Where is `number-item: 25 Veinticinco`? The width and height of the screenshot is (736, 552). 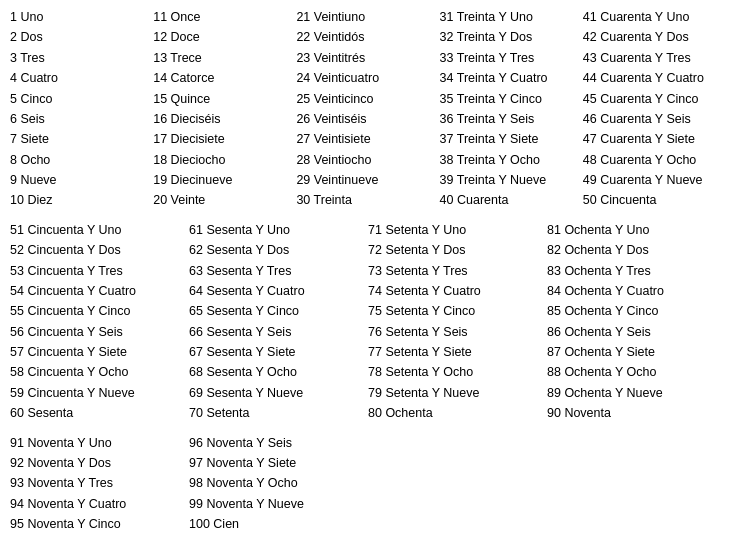 number-item: 25 Veinticinco is located at coordinates (368, 100).